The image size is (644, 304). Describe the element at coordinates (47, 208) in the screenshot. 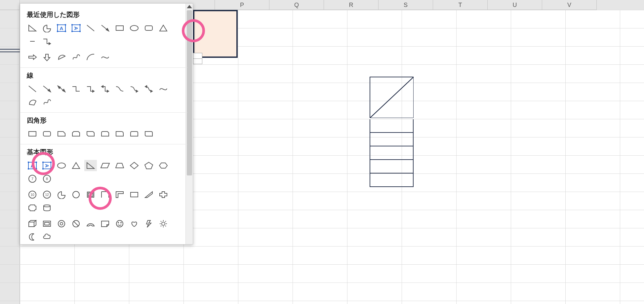

I see `can-icon` at that location.